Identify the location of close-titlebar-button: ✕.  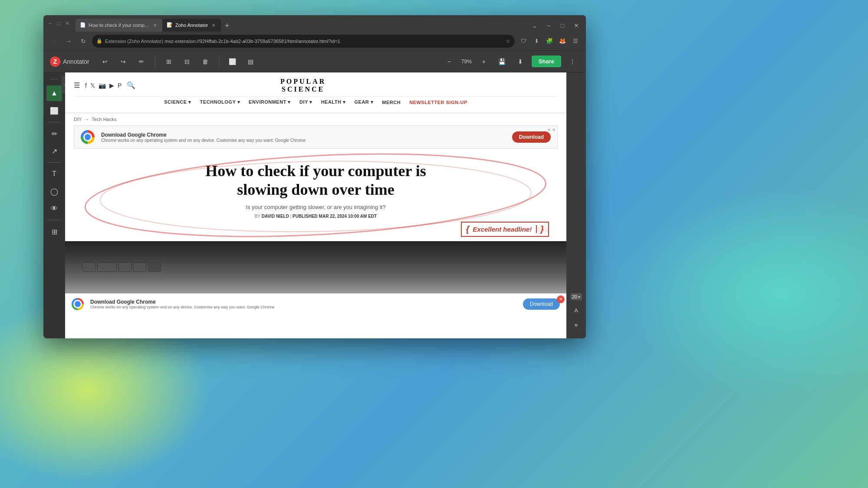
(576, 26).